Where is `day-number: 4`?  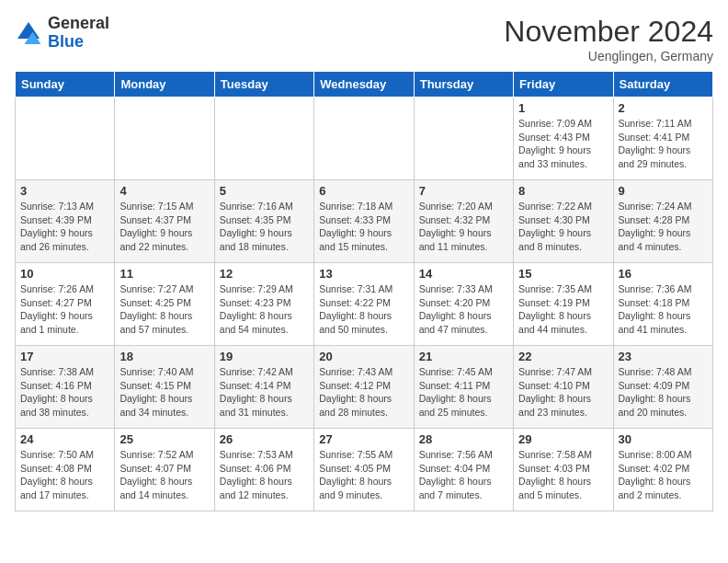
day-number: 4 is located at coordinates (164, 191).